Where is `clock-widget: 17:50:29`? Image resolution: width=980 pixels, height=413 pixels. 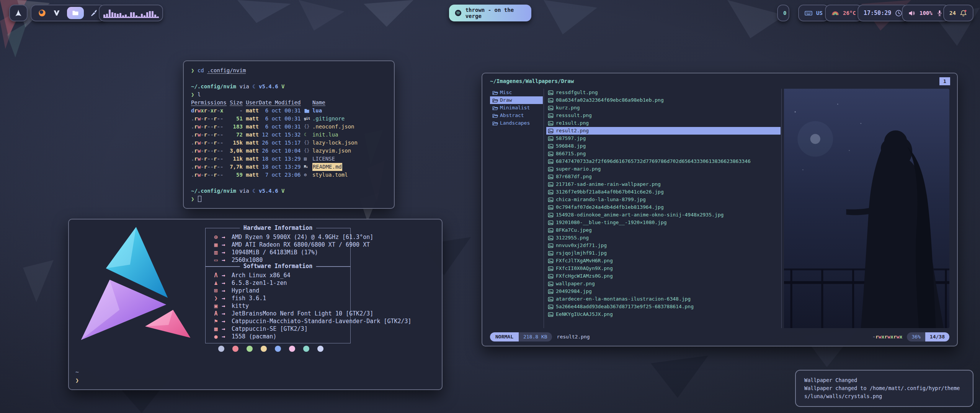
clock-widget: 17:50:29 is located at coordinates (883, 13).